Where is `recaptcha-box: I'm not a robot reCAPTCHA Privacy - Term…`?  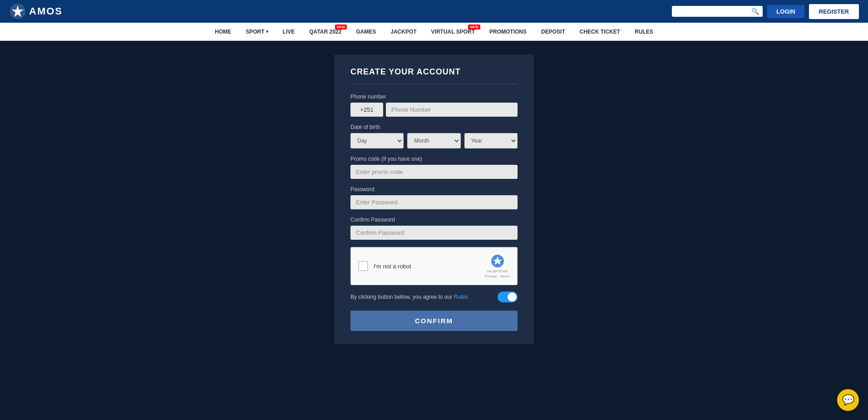 recaptcha-box: I'm not a robot reCAPTCHA Privacy - Term… is located at coordinates (434, 266).